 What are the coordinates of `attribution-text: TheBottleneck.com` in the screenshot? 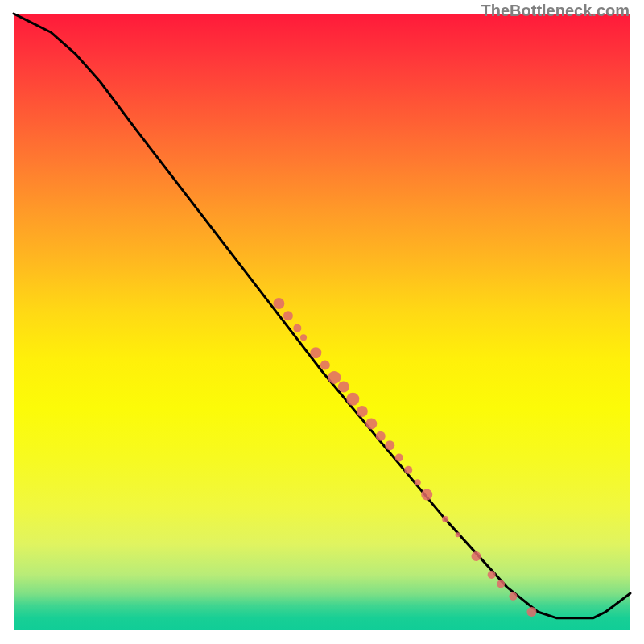 It's located at (555, 11).